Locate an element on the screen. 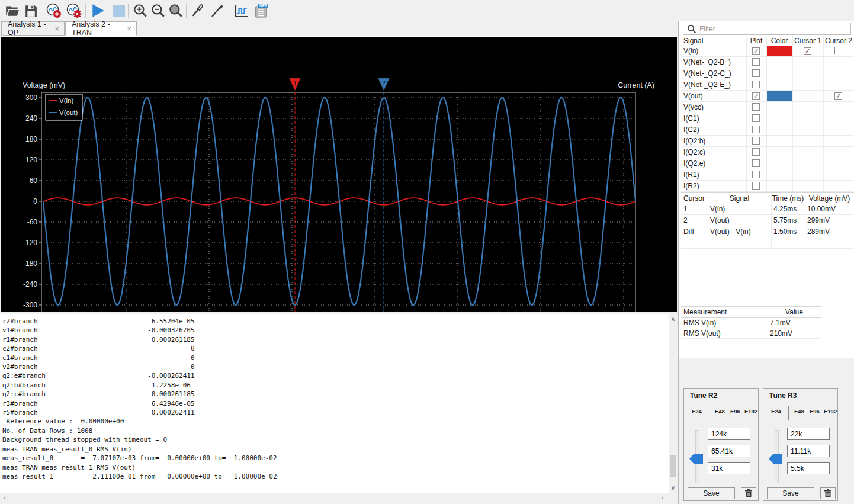  signal-row-i-q2-c-: I(Q2:c) is located at coordinates (768, 153).